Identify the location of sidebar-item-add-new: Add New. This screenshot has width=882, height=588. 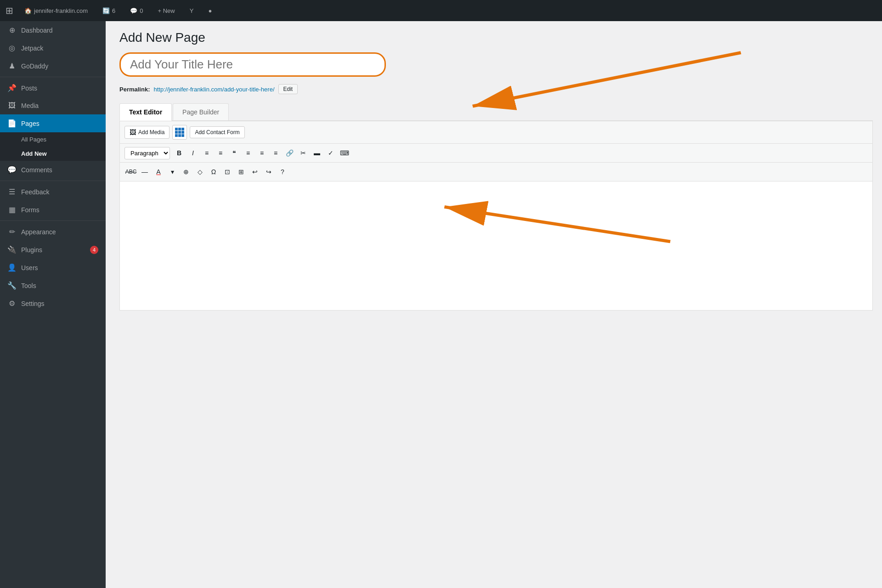
(53, 153).